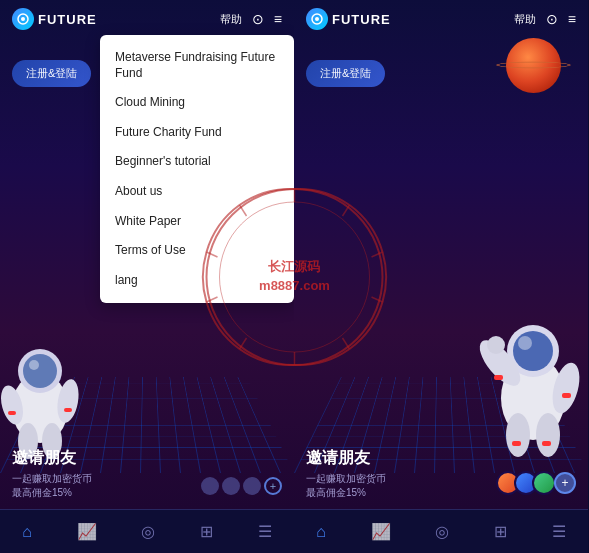 This screenshot has width=589, height=553. I want to click on register-button-right: 注册&登陆, so click(346, 74).